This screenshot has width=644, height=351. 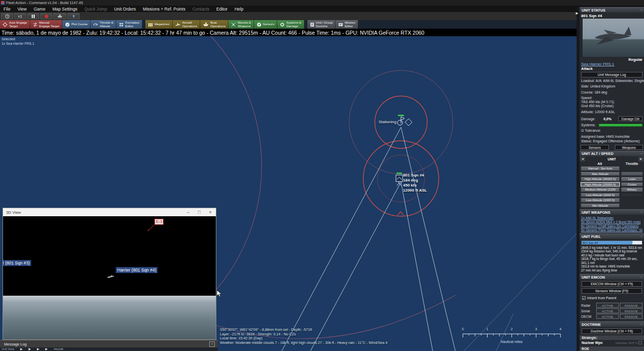 I want to click on popout-icon: ↑, so click(x=212, y=344).